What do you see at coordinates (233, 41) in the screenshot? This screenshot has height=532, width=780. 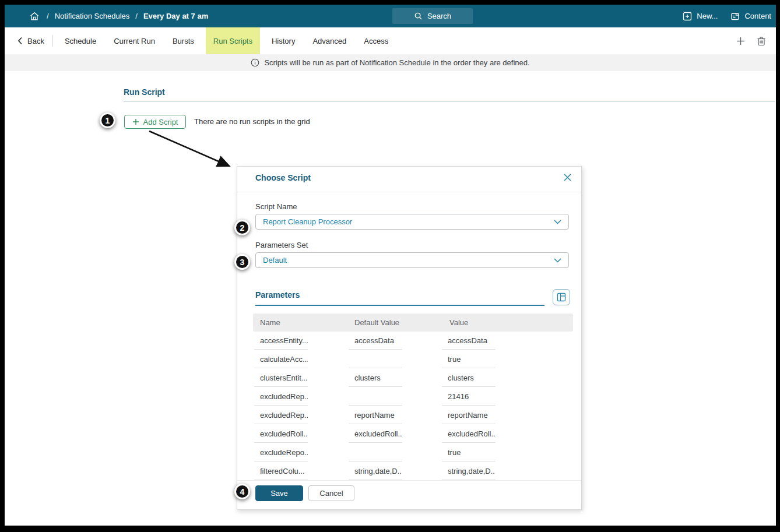 I see `tab-run-scripts: Run Scripts` at bounding box center [233, 41].